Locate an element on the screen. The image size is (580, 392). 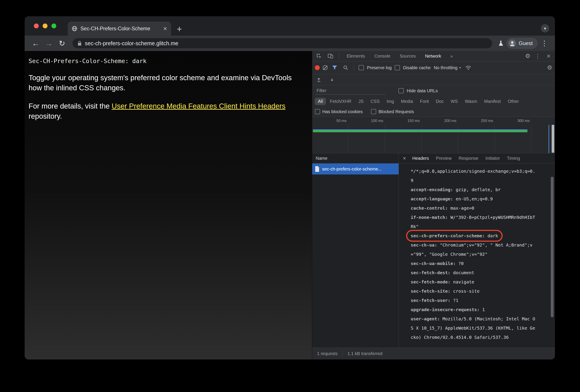
blocked-row: Has blocked cookies Blocked Requests is located at coordinates (434, 112).